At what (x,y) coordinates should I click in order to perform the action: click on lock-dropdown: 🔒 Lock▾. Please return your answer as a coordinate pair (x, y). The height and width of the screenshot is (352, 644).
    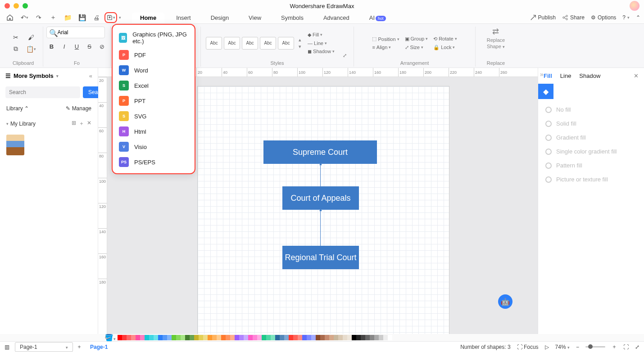
    Looking at the image, I should click on (445, 48).